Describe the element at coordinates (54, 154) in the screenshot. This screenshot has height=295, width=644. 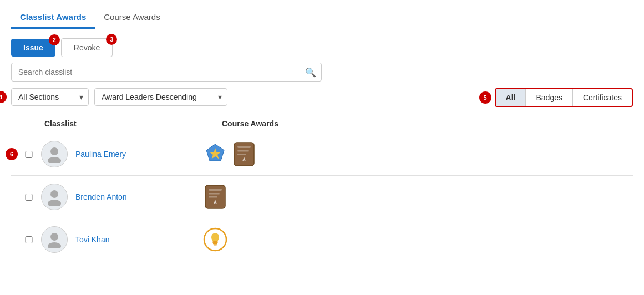
I see `row-1-avatar` at that location.